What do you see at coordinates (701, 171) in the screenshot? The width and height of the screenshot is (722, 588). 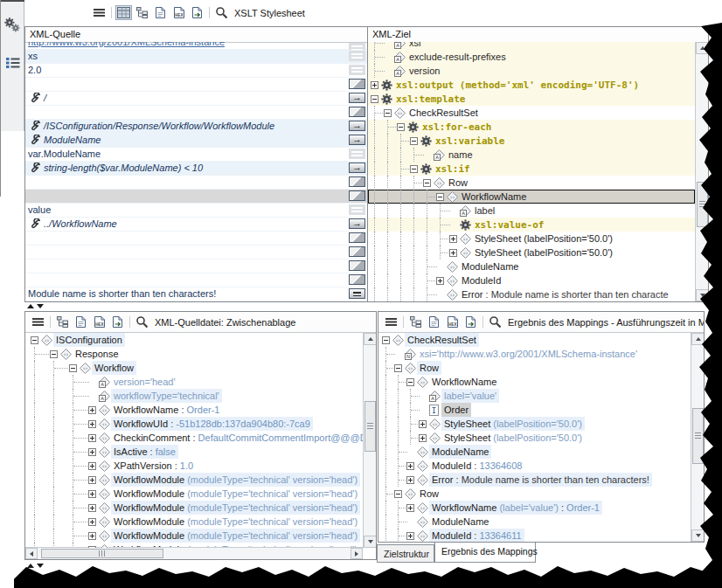 I see `target-vertical-scrollbar` at bounding box center [701, 171].